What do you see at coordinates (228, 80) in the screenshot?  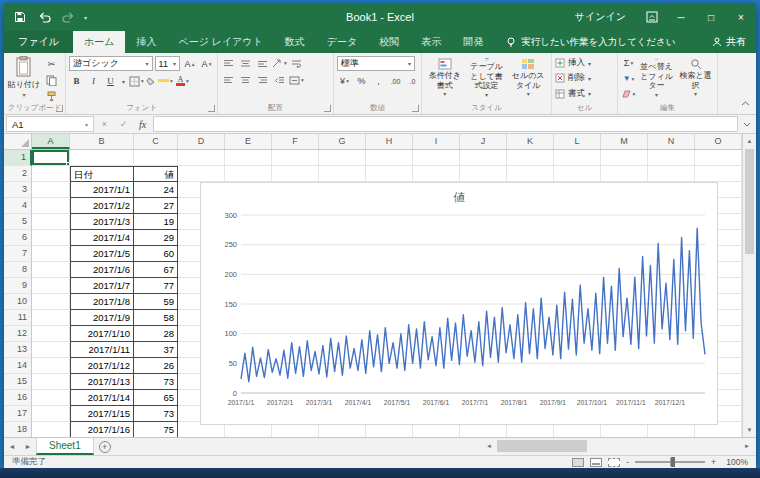 I see `align-left-button` at bounding box center [228, 80].